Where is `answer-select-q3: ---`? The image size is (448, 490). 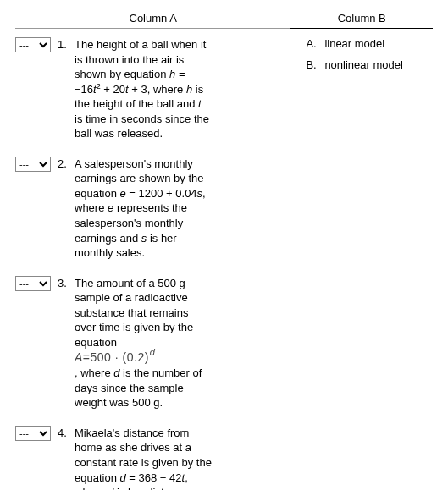 answer-select-q3: --- is located at coordinates (33, 284).